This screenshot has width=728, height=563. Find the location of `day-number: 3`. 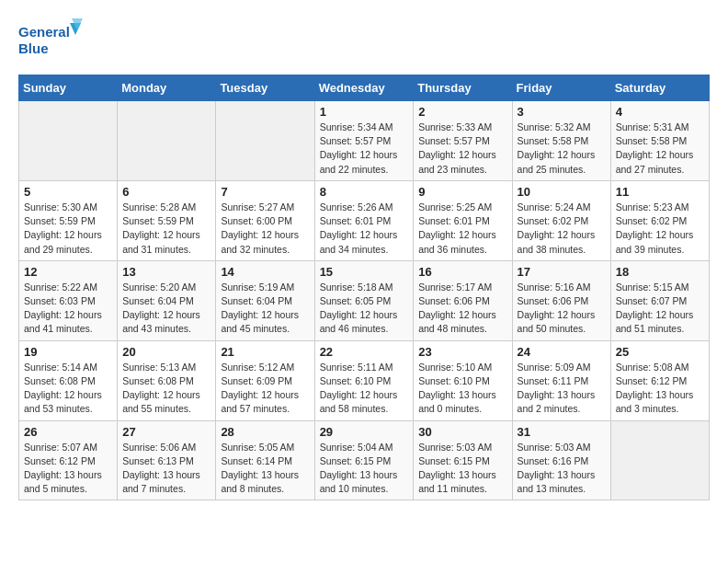

day-number: 3 is located at coordinates (562, 112).